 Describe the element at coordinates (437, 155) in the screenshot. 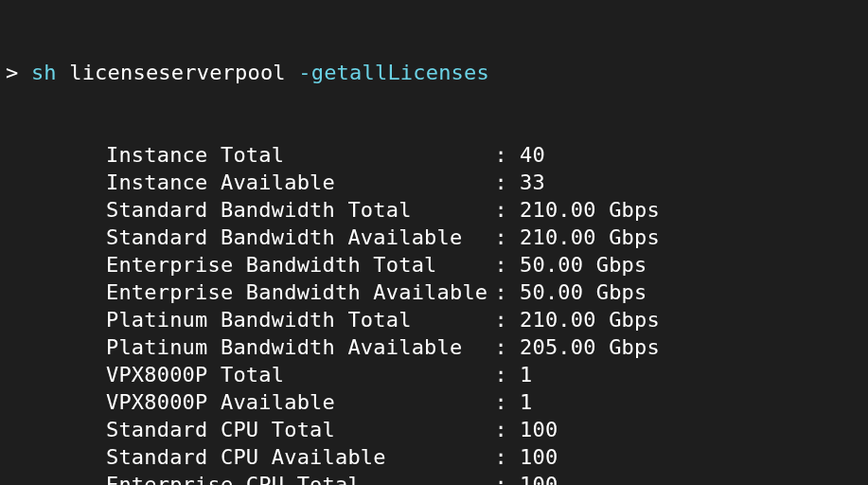

I see `output-row: Instance Total: 40` at that location.